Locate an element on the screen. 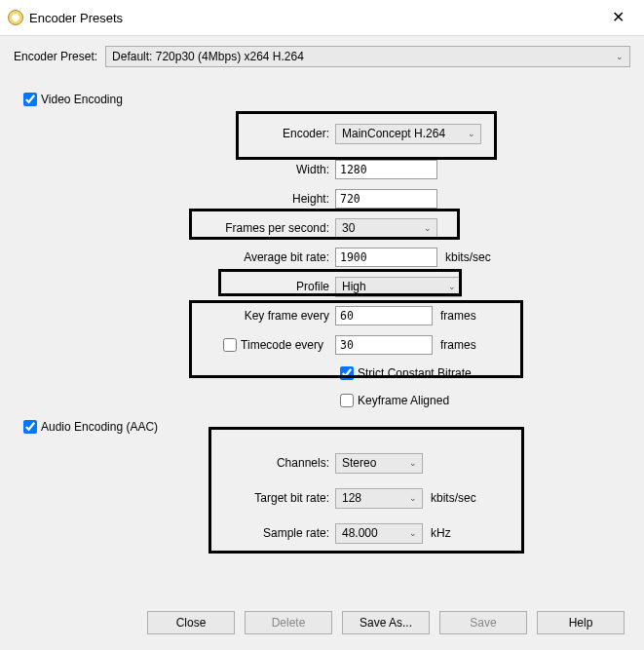 This screenshot has width=644, height=650. height-input is located at coordinates (386, 199).